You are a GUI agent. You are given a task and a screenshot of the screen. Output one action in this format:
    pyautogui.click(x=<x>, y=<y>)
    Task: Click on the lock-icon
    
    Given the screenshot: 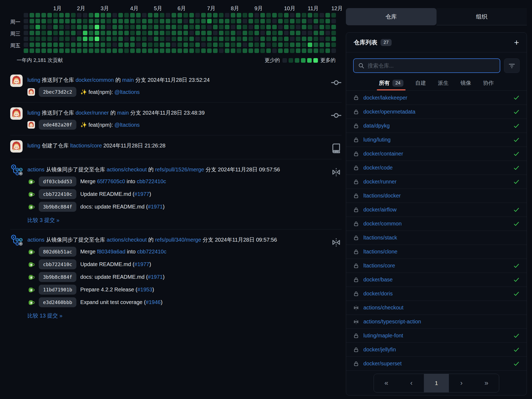 What is the action you would take?
    pyautogui.click(x=356, y=126)
    